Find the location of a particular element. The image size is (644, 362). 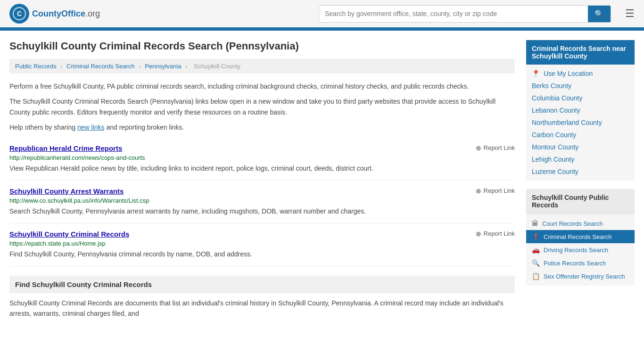

svg-text: C is located at coordinates (19, 14).